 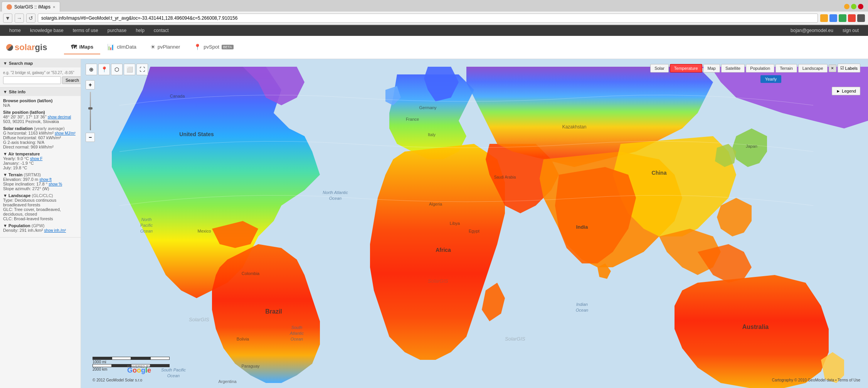 What do you see at coordinates (74, 47) in the screenshot?
I see `tab-imaps-icon: 🗺` at bounding box center [74, 47].